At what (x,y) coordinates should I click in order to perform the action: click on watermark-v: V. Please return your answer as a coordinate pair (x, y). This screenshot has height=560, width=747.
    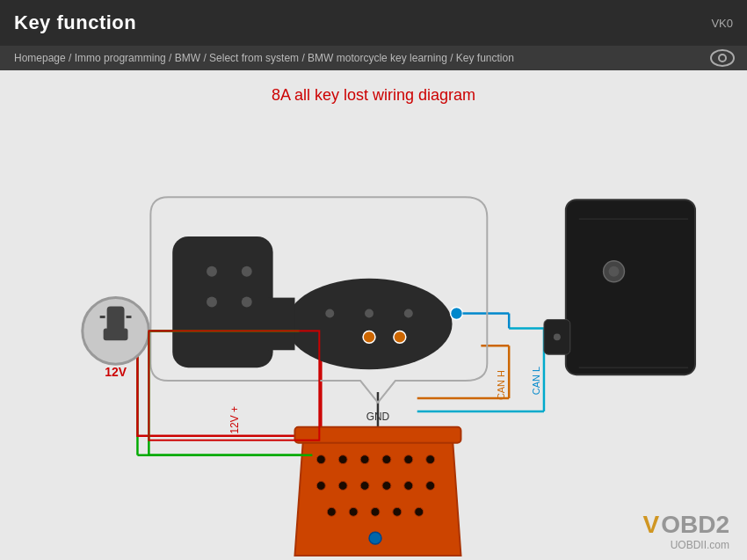
    Looking at the image, I should click on (652, 525).